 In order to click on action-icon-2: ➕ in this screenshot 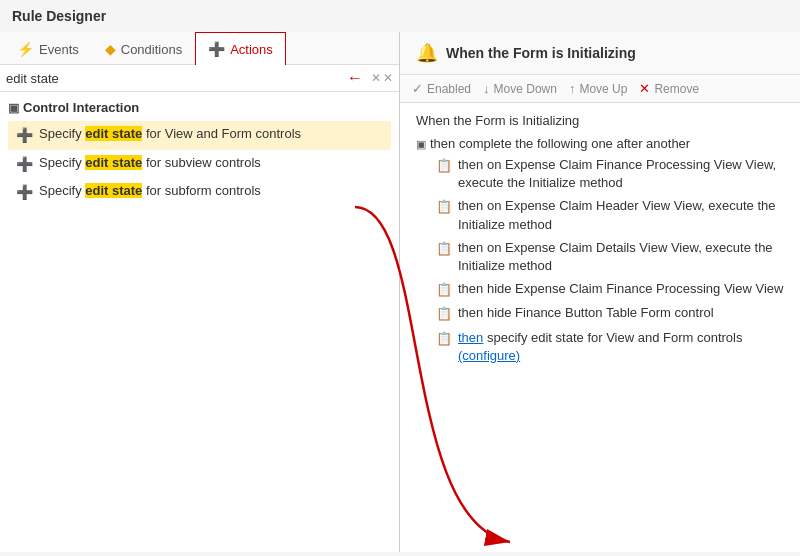, I will do `click(24, 165)`.